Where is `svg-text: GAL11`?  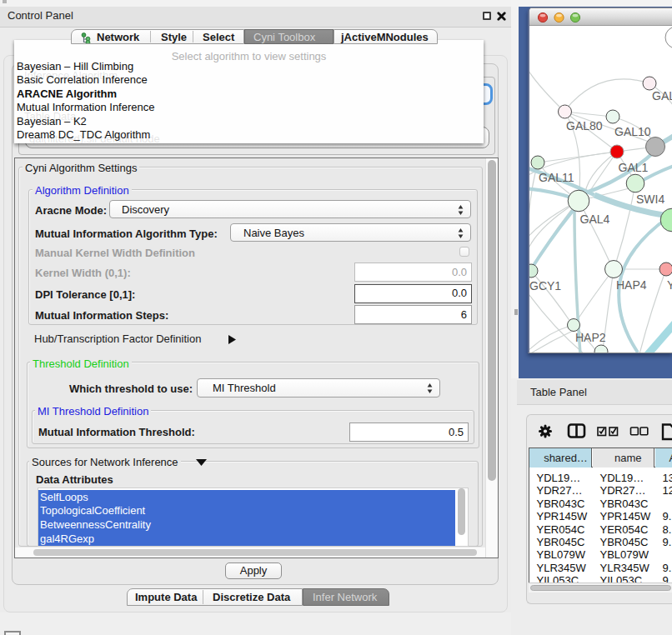
svg-text: GAL11 is located at coordinates (557, 178).